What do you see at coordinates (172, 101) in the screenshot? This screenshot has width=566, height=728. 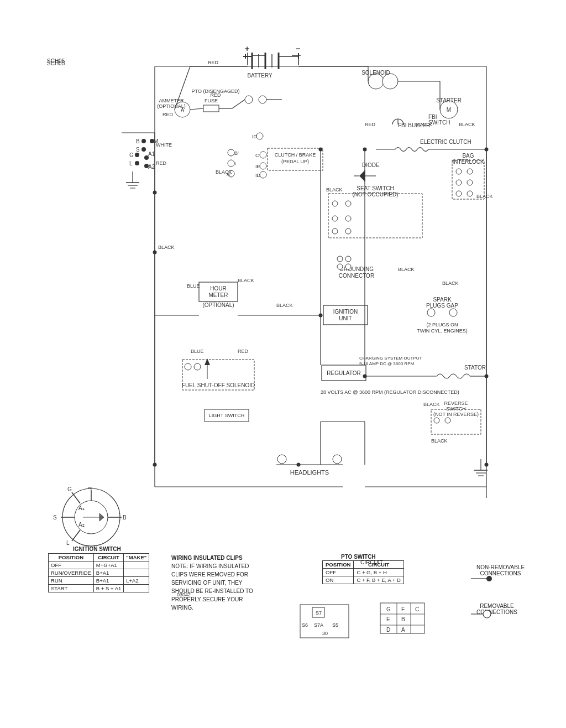 I see `svg-text: AMMETER` at bounding box center [172, 101].